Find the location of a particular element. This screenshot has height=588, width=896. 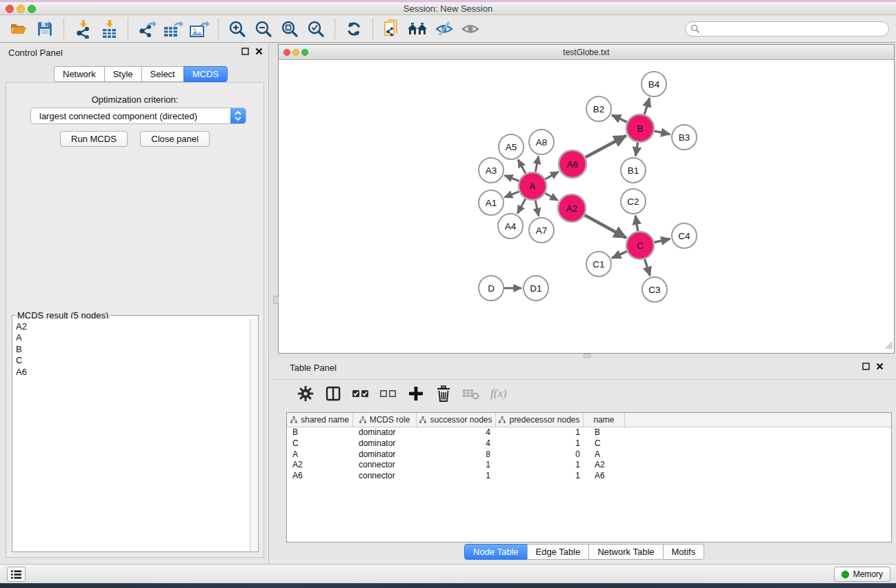

table-row: A6connector11A6 is located at coordinates (589, 476).